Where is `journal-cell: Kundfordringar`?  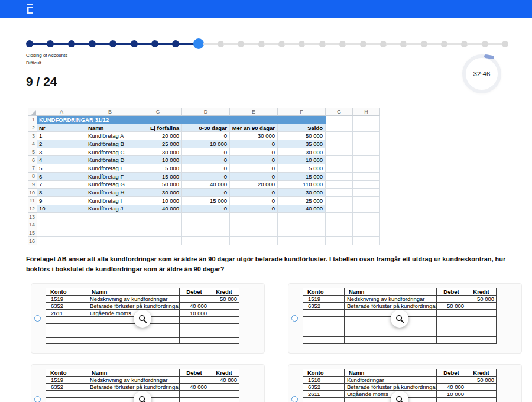 journal-cell: Kundfordringar is located at coordinates (391, 380).